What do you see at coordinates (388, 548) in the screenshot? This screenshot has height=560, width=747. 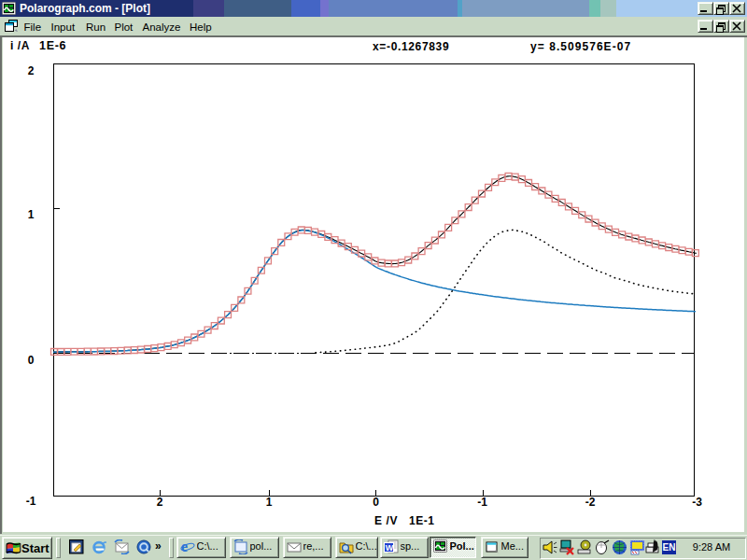 I see `svg-text: W` at bounding box center [388, 548].